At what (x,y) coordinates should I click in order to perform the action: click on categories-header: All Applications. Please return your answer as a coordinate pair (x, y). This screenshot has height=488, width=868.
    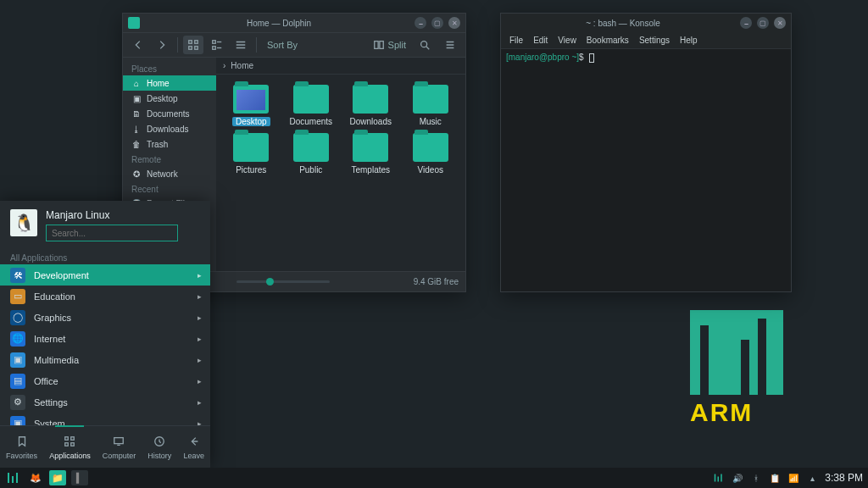
    Looking at the image, I should click on (105, 258).